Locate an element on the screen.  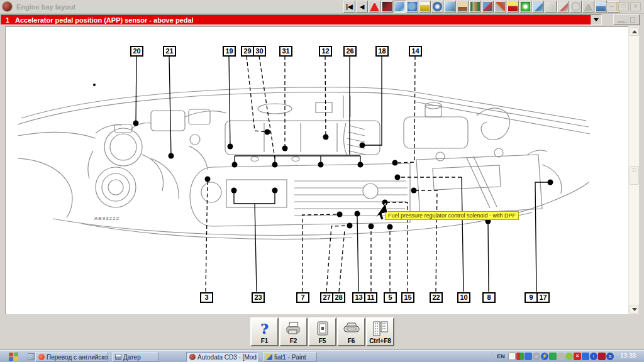
callout-box: 20 is located at coordinates (137, 52).